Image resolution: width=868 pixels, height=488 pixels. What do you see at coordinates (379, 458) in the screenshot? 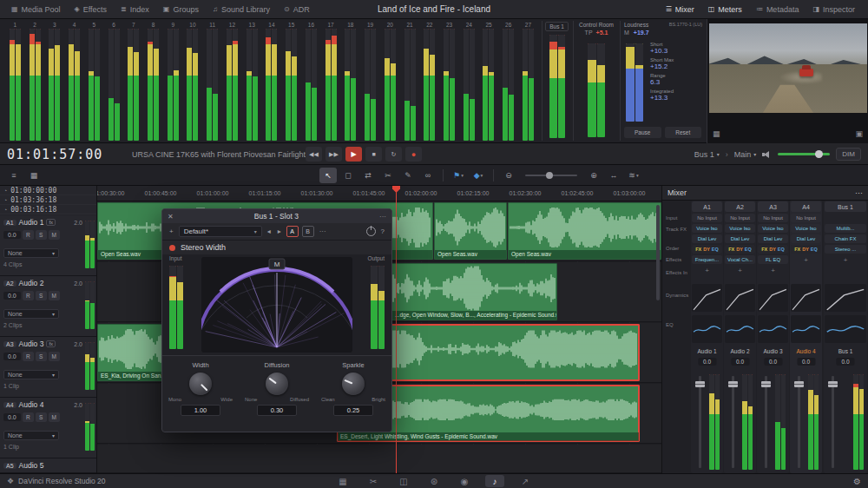
I see `timeline-lane-A5` at bounding box center [379, 458].